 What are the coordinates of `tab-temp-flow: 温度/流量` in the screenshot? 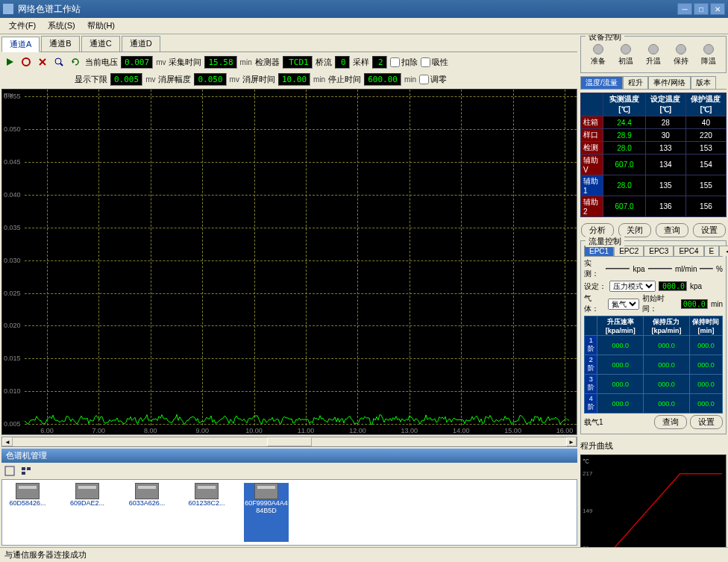 It's located at (601, 82).